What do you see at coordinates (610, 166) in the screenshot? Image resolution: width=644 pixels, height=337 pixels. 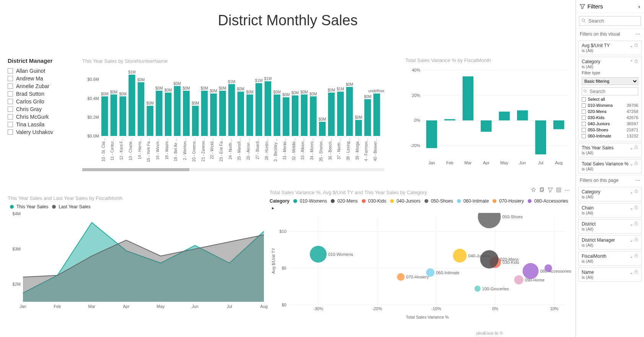 I see `filter-card: Total Sales Variance %⌄ is (All)` at bounding box center [610, 166].